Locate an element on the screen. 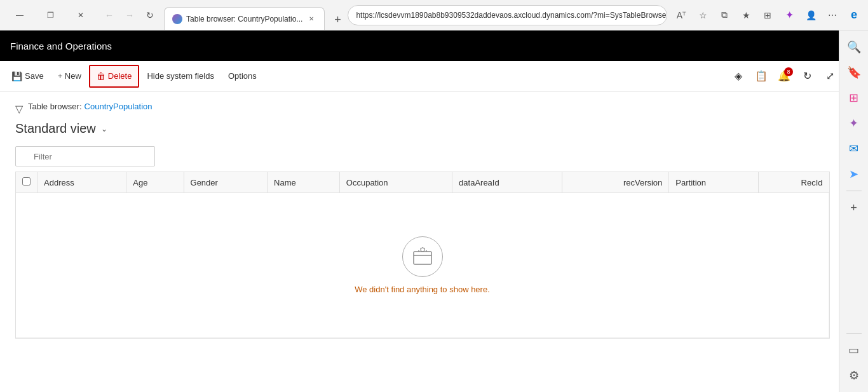 The width and height of the screenshot is (868, 392). win-restore: ❐ is located at coordinates (50, 15).